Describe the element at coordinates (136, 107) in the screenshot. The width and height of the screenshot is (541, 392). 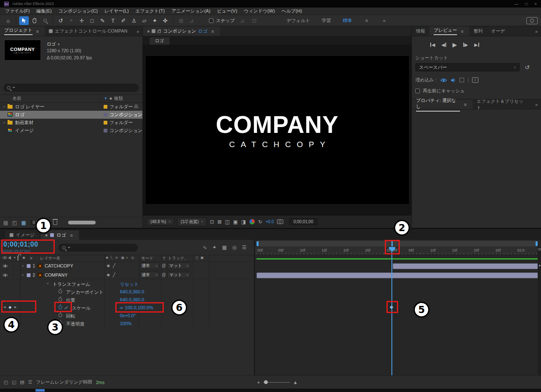
I see `flowchart-icon: 品` at that location.